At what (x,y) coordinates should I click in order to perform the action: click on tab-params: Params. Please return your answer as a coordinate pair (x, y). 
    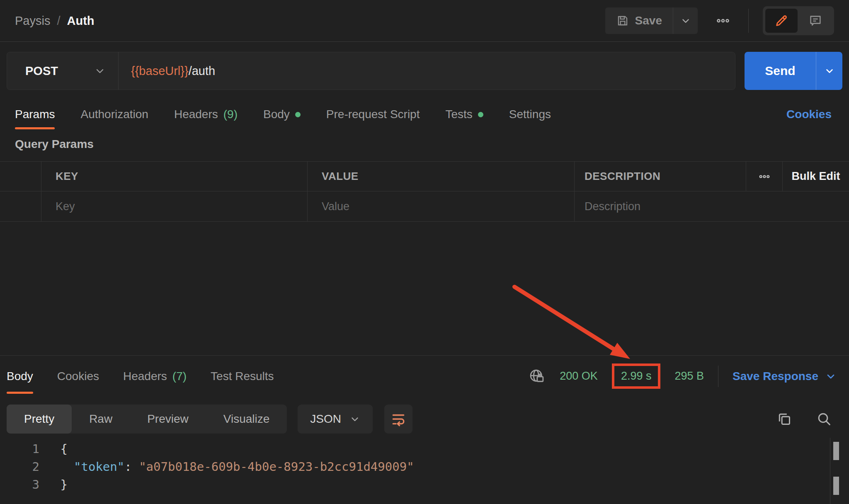
    Looking at the image, I should click on (35, 114).